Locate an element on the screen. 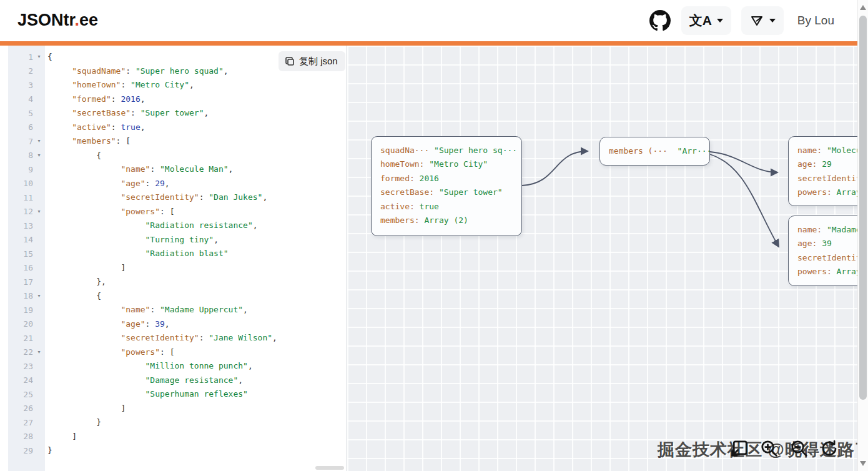  line-number: 2 is located at coordinates (21, 71).